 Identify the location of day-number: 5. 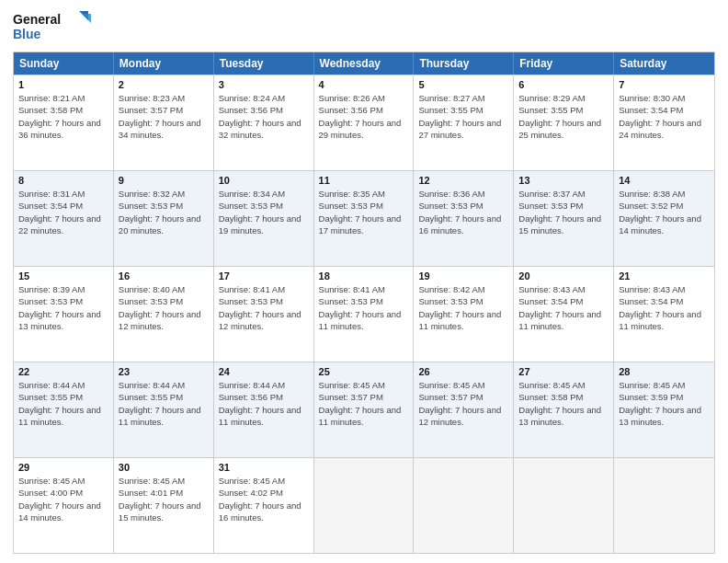
(463, 85).